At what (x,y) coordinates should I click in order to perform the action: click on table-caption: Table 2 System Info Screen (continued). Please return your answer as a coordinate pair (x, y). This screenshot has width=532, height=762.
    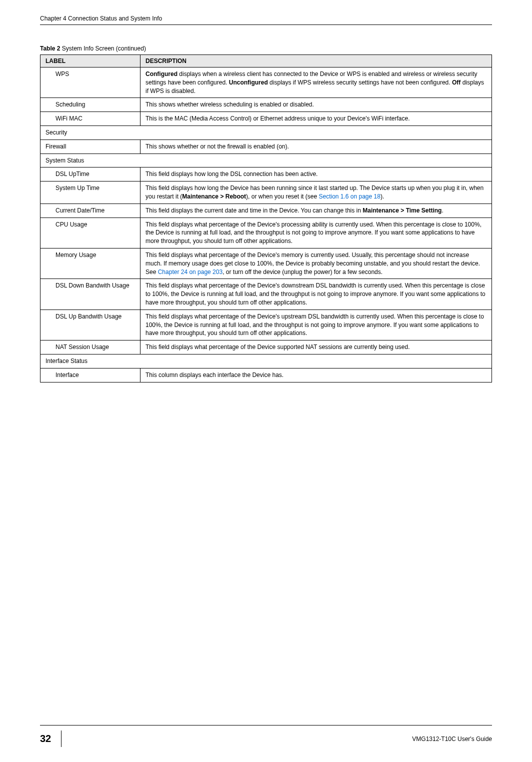
    Looking at the image, I should click on (266, 48).